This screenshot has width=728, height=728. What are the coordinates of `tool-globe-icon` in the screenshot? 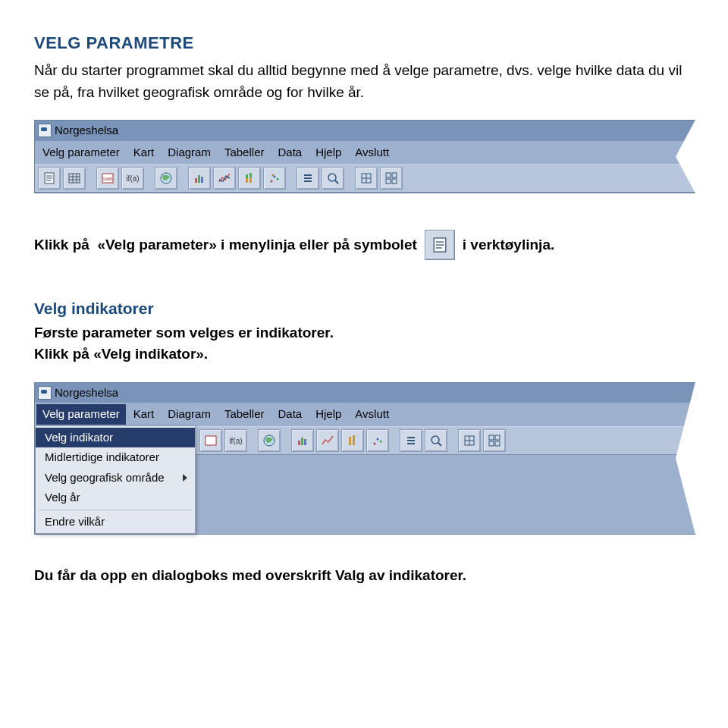 It's located at (166, 178).